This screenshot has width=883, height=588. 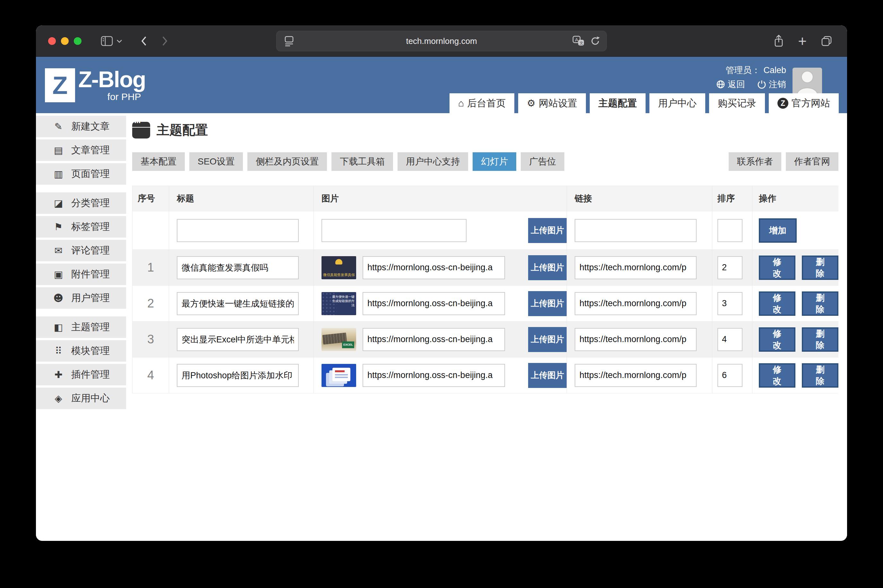 What do you see at coordinates (441, 41) in the screenshot?
I see `url-text: tech.mornlong.com` at bounding box center [441, 41].